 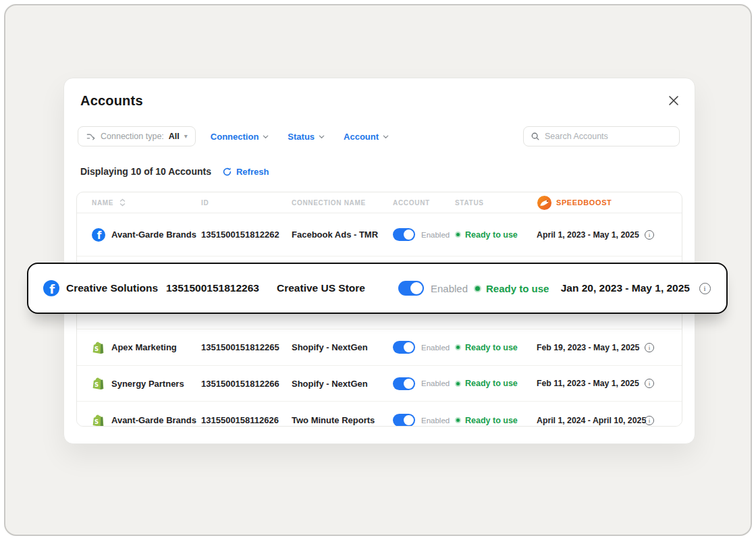 I want to click on account-id: 1351500151812266, so click(x=246, y=383).